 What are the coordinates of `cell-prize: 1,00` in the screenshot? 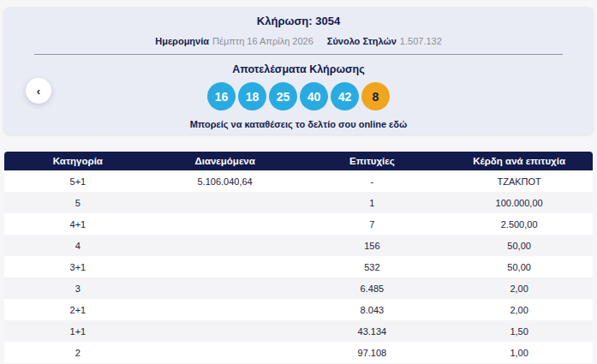 It's located at (519, 353).